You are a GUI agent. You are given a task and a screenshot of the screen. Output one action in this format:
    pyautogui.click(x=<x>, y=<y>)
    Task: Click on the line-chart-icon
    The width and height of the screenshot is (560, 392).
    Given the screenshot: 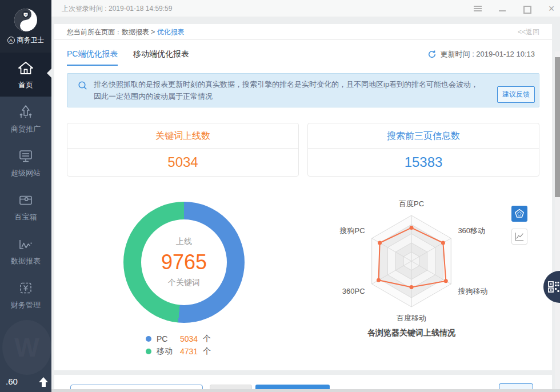 What is the action you would take?
    pyautogui.click(x=519, y=237)
    